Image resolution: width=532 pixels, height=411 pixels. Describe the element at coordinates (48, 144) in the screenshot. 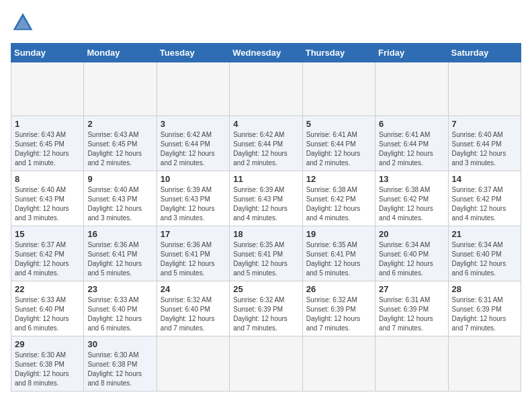

I see `calendar-cell: 1Sunrise: 6:43 AM Sunset: 6:45 PM Daylig…` at that location.